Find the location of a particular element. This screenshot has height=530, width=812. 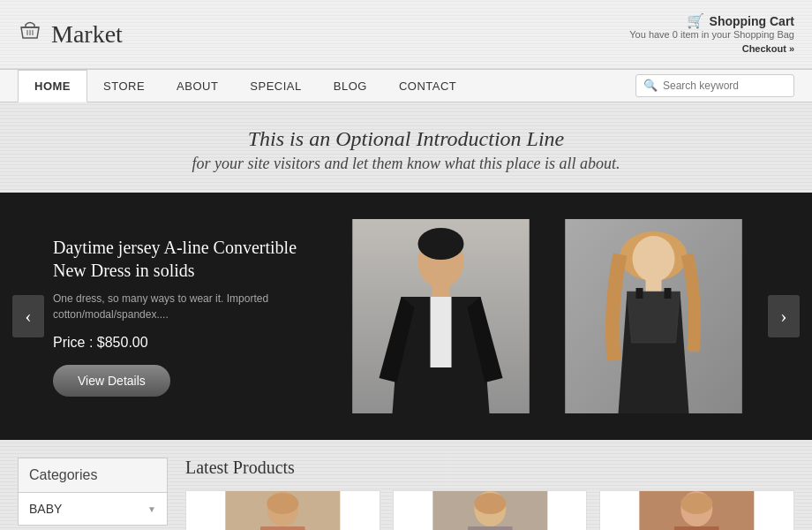

cart-title: 🛒 Shopping Cart is located at coordinates (711, 21).